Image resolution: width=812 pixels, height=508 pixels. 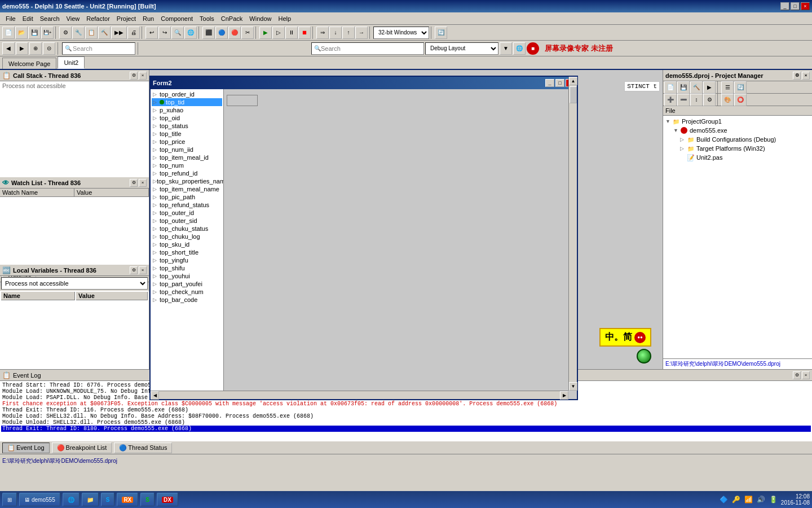 I want to click on tree-item-11: ▷ top_sku_properties_nam, so click(x=187, y=181).